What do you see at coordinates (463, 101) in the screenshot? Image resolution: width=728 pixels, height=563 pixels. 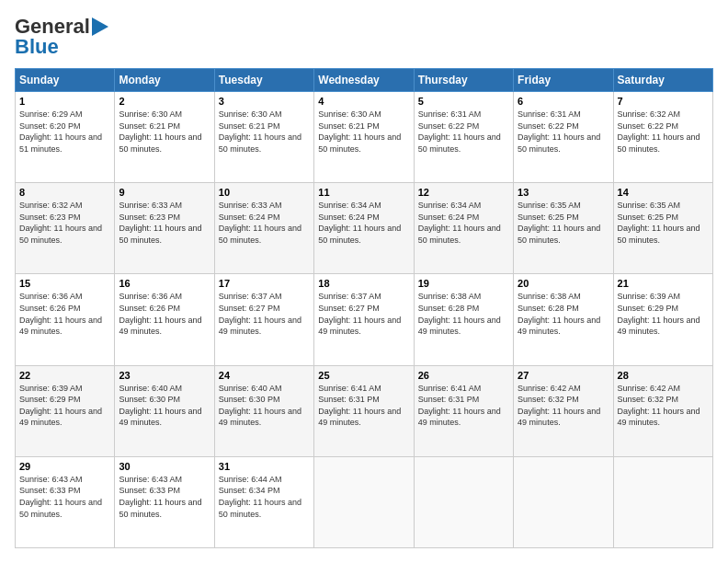 I see `day-number: 5` at bounding box center [463, 101].